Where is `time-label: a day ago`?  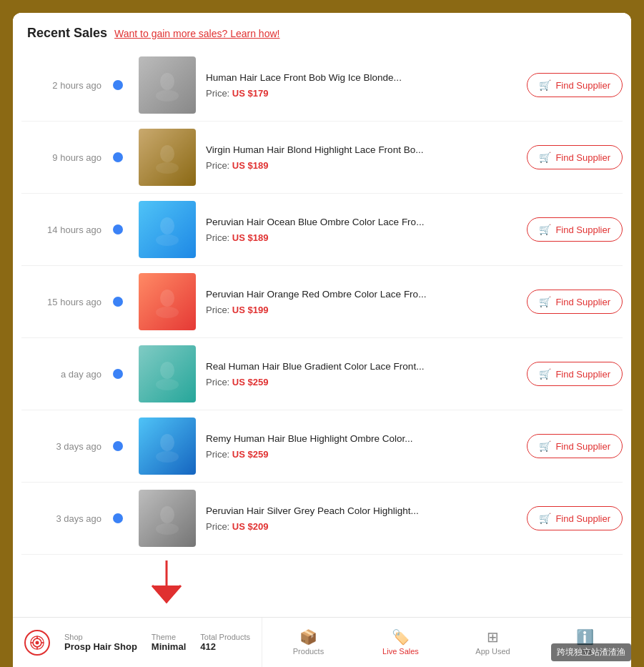 time-label: a day ago is located at coordinates (64, 375).